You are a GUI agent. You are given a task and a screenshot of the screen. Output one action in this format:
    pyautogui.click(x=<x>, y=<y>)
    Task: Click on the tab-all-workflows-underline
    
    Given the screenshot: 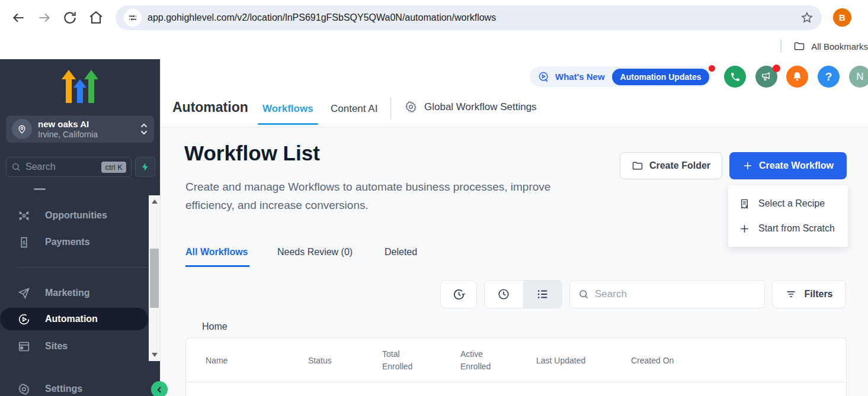 What is the action you would take?
    pyautogui.click(x=217, y=266)
    